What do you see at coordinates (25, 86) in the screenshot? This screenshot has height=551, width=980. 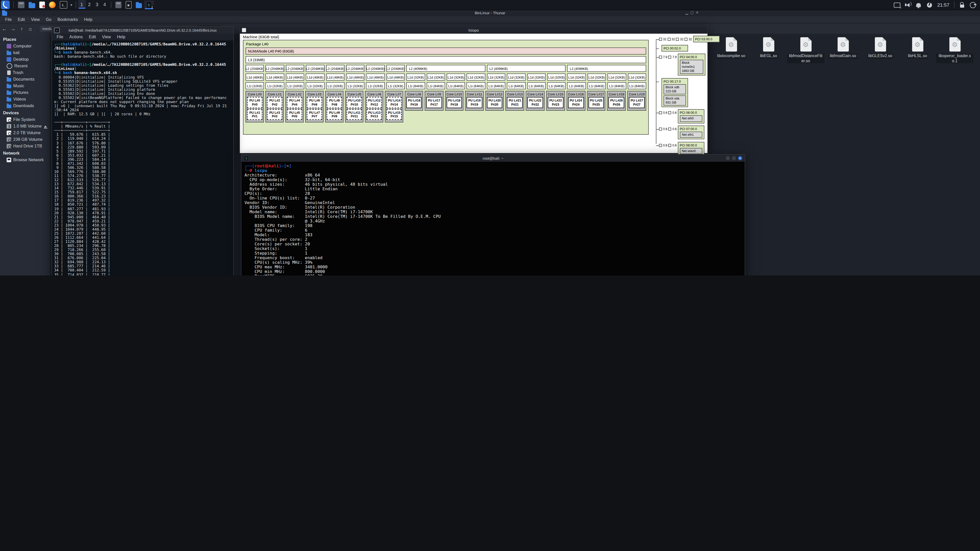 I see `sidebar-item-music: Music` at bounding box center [25, 86].